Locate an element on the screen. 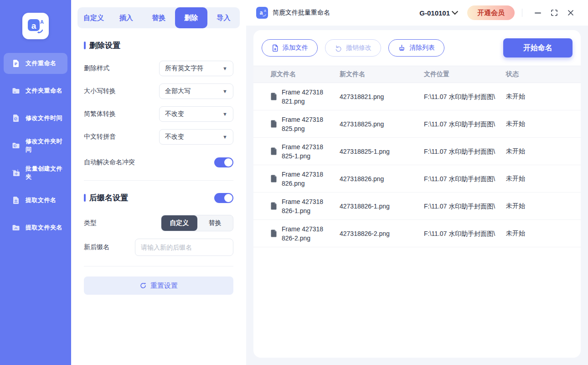 This screenshot has width=588, height=365. maximize-button is located at coordinates (554, 13).